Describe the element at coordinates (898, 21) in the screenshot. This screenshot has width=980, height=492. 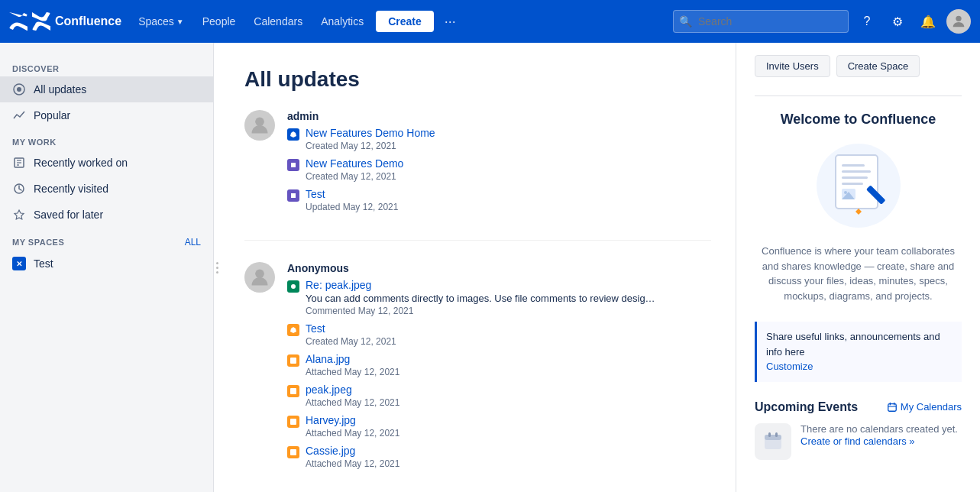
I see `gear-icon: ⚙` at that location.